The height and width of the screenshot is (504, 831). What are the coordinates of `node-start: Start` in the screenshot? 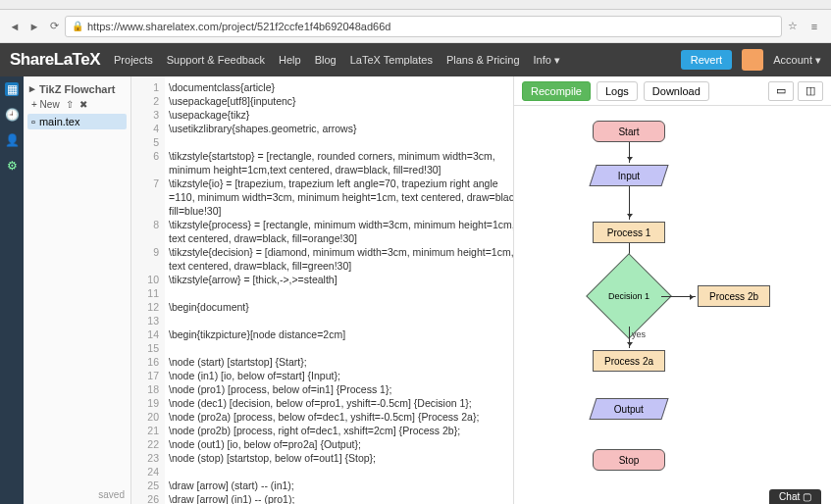 It's located at (629, 131).